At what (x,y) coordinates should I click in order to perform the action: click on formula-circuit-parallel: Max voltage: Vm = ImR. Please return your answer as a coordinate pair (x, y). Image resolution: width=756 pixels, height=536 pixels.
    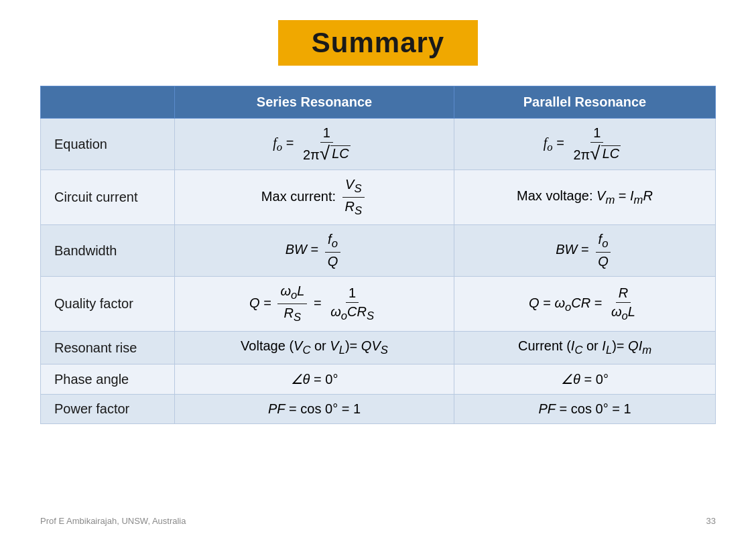
    Looking at the image, I should click on (585, 198).